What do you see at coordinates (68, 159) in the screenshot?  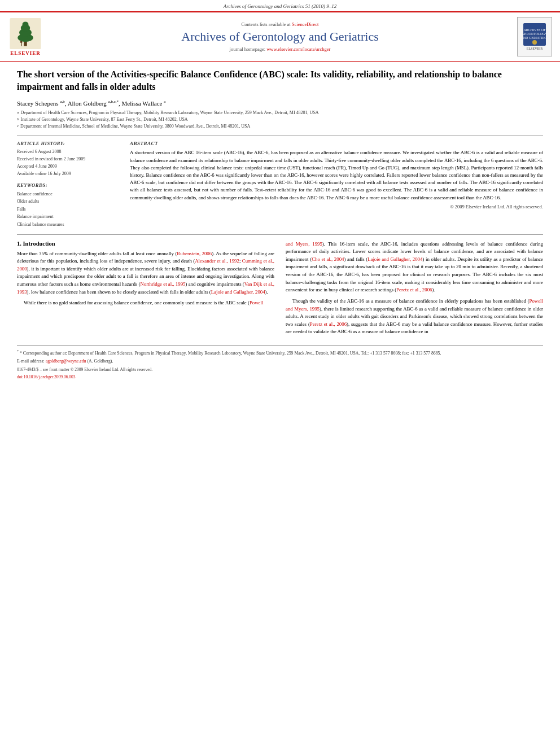 I see `revised-date: Received in revised form 2 June 2009` at bounding box center [68, 159].